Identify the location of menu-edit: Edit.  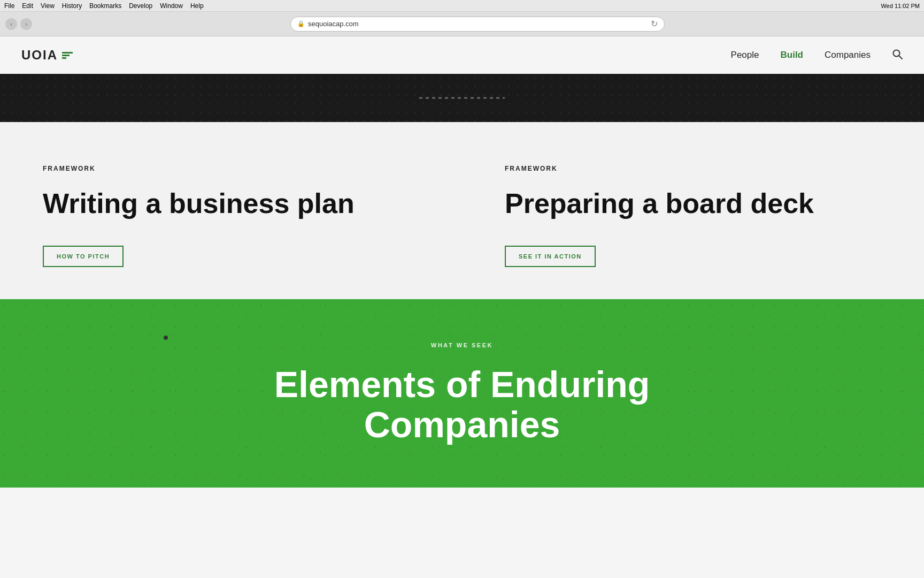
(28, 6).